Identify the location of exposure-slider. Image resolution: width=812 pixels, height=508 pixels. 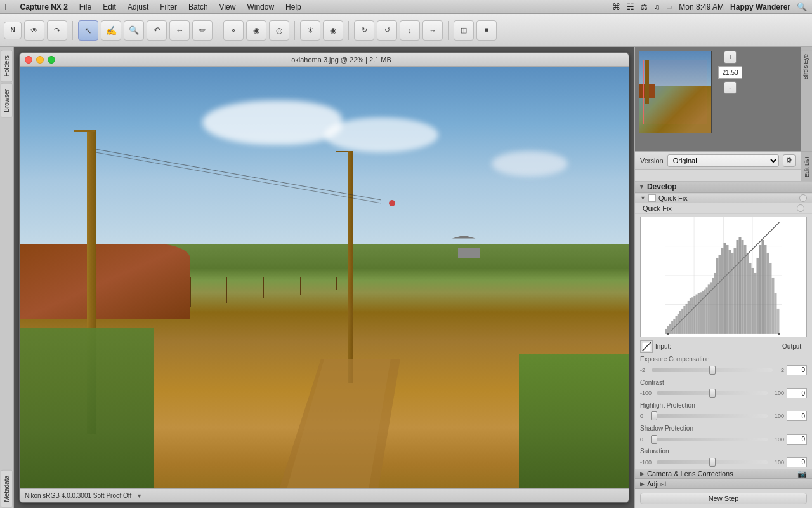
(712, 370).